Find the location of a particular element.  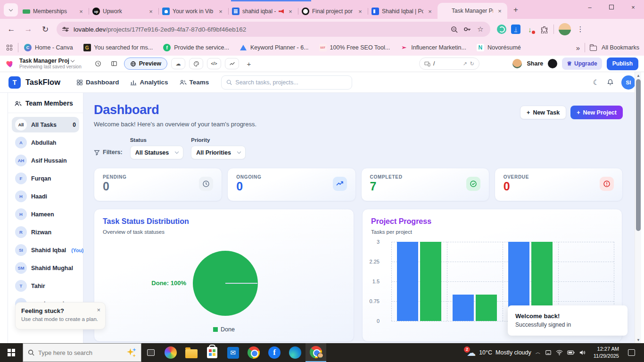

bookmark-item-3: fProvide the service... is located at coordinates (196, 48).